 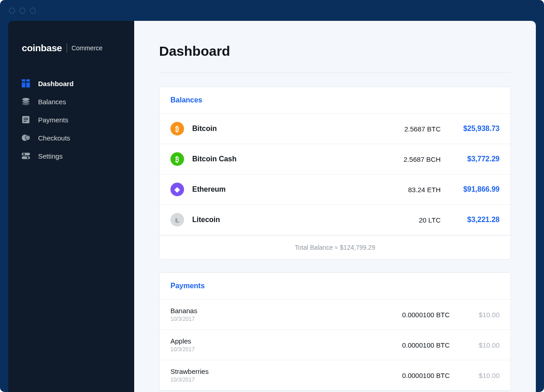 I want to click on ethereum-icon: ◆, so click(x=177, y=189).